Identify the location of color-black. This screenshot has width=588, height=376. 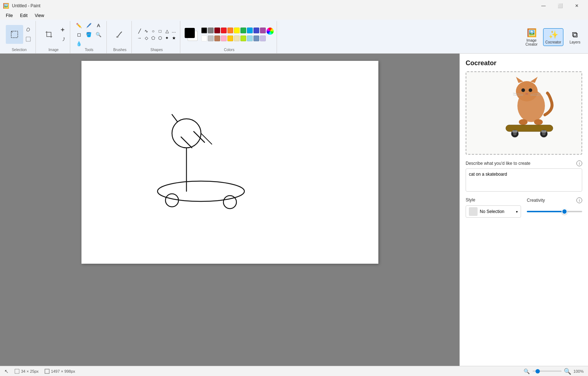
(204, 30).